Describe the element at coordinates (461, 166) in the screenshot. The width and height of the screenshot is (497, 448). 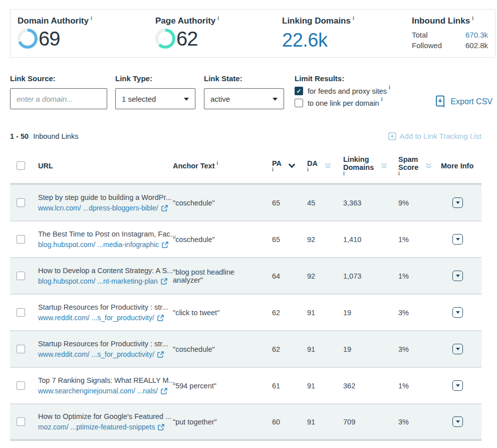
I see `column-header-more-info: More Info` at that location.